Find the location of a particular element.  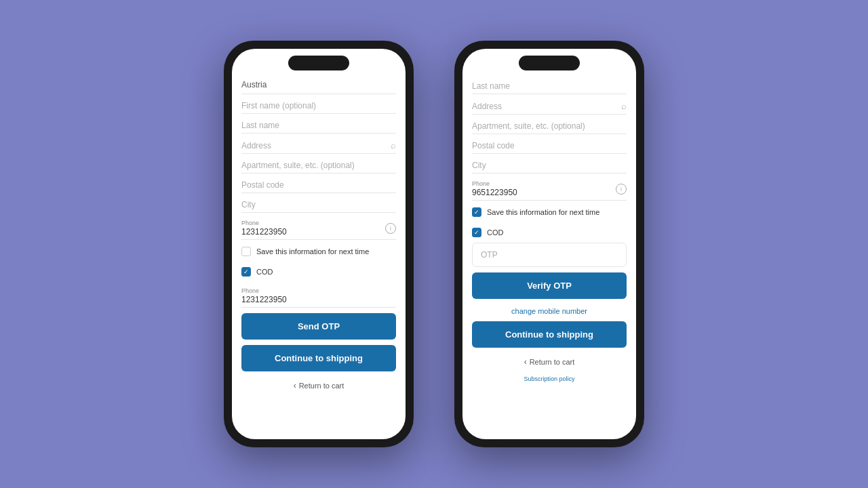

search-icon: ⌕ is located at coordinates (393, 145).